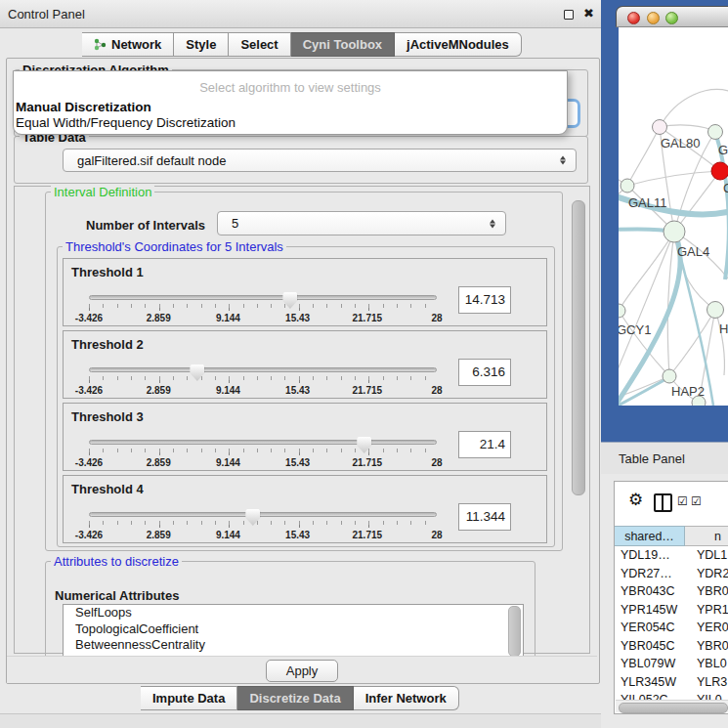 Image resolution: width=728 pixels, height=728 pixels. I want to click on scale-tick-label: 28, so click(436, 535).